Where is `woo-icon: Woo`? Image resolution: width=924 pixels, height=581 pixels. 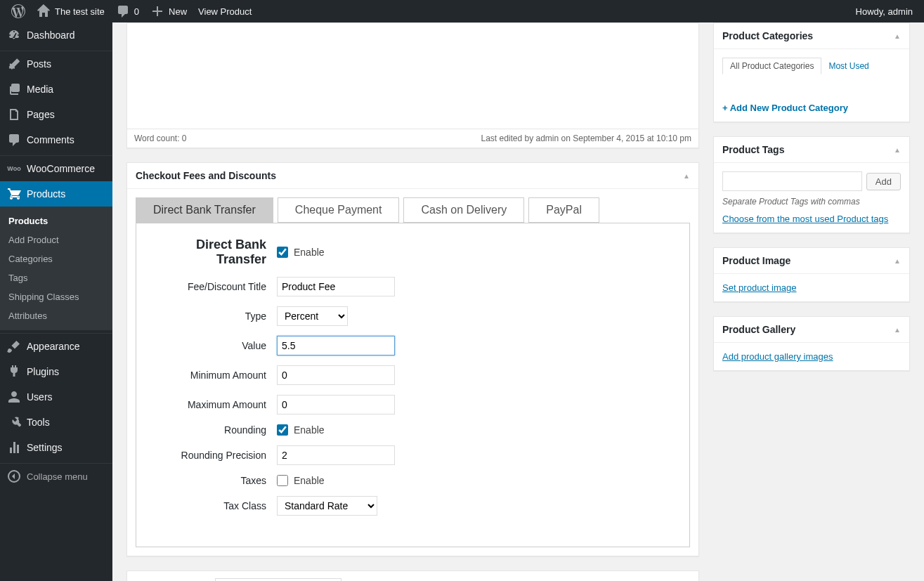 woo-icon: Woo is located at coordinates (14, 169).